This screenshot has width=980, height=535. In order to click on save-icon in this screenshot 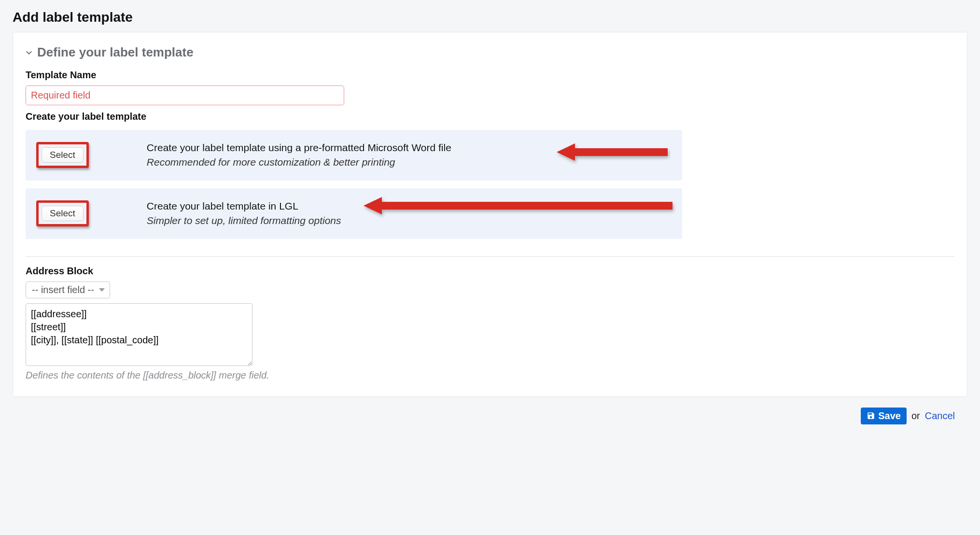, I will do `click(871, 416)`.